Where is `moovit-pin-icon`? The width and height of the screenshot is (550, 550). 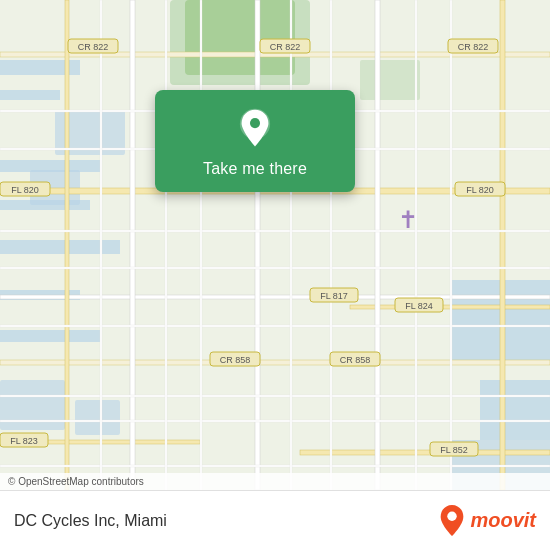 moovit-pin-icon is located at coordinates (452, 521).